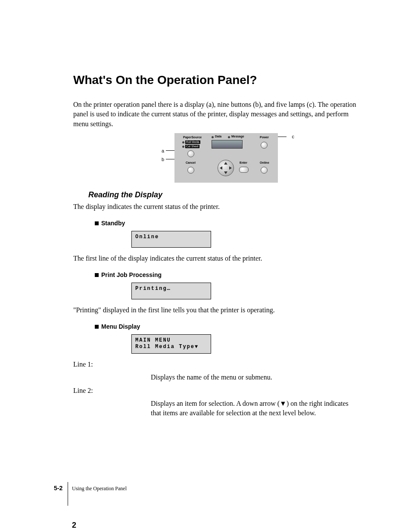 Image resolution: width=411 pixels, height=532 pixels. What do you see at coordinates (264, 145) in the screenshot?
I see `button-power` at bounding box center [264, 145].